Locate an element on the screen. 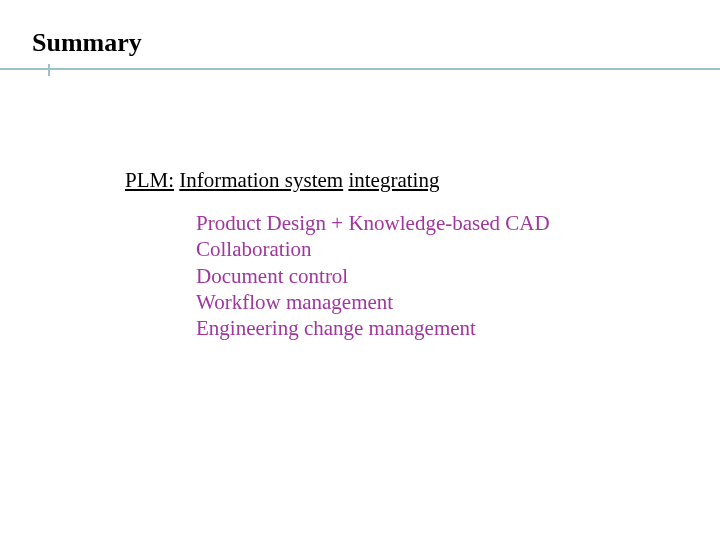  subheading-tail: integrating is located at coordinates (394, 180).